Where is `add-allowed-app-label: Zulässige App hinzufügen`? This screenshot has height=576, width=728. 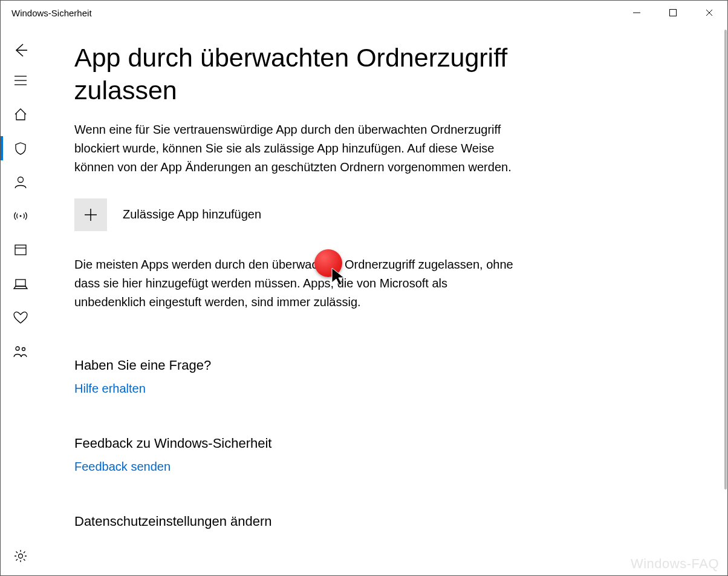
add-allowed-app-label: Zulässige App hinzufügen is located at coordinates (192, 214).